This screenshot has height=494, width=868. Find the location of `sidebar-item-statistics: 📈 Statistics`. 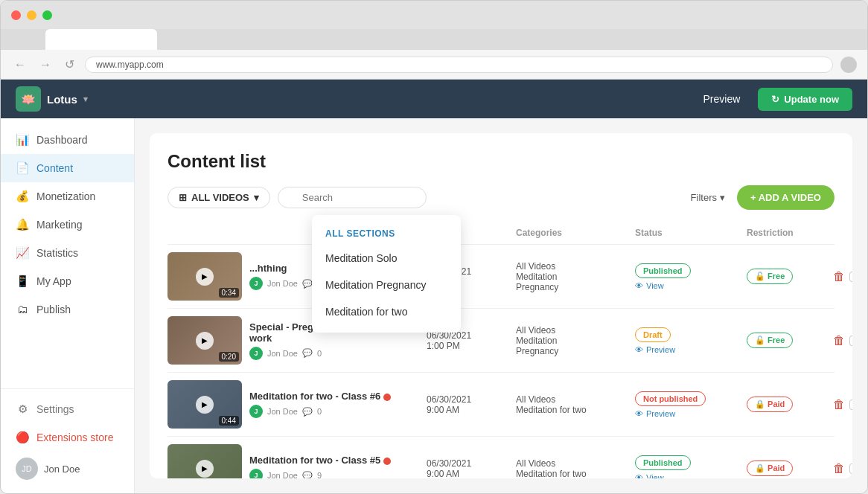

sidebar-item-statistics: 📈 Statistics is located at coordinates (67, 253).